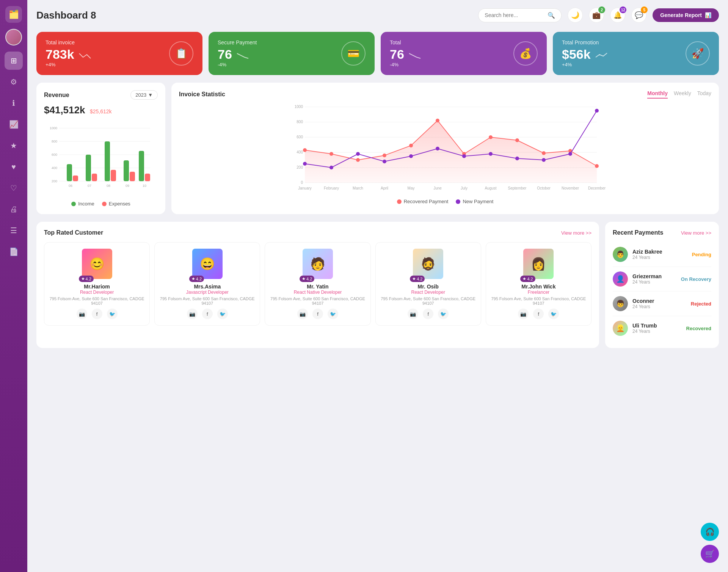 This screenshot has height=572, width=728. Describe the element at coordinates (681, 15) in the screenshot. I see `generate-label: Generate Report` at that location.